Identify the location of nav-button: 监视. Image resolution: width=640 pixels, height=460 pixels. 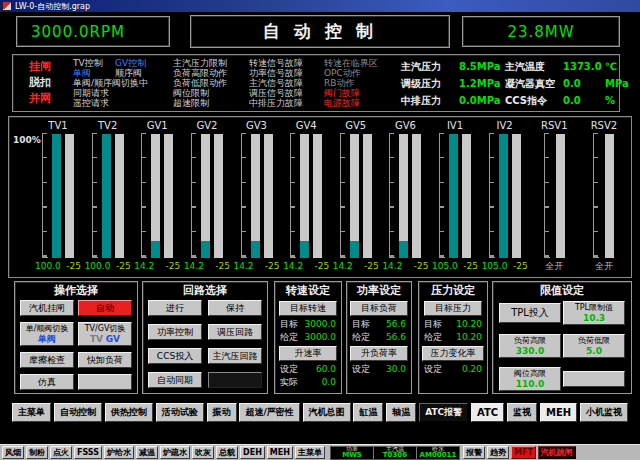
(522, 412).